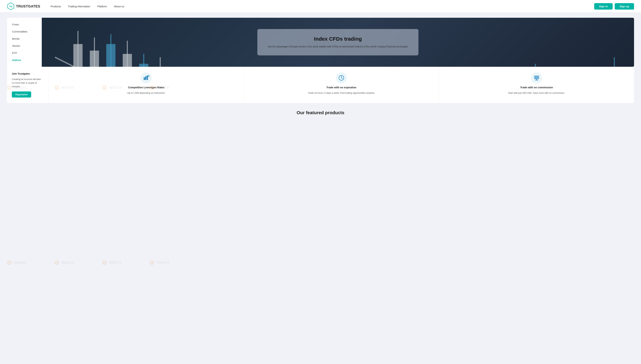  Describe the element at coordinates (320, 40) in the screenshot. I see `main-content: Forex Commodities Bonds Stocks ETF Indic…` at that location.